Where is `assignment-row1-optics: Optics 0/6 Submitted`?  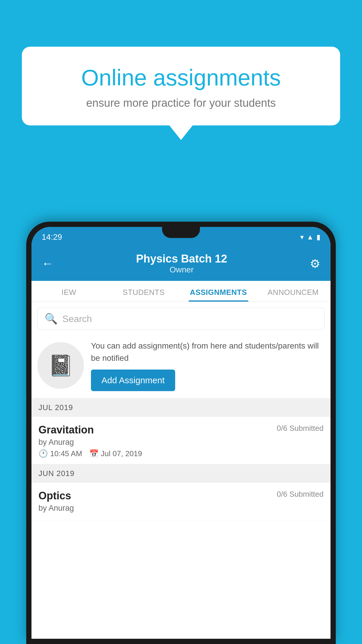
assignment-row1-optics: Optics 0/6 Submitted is located at coordinates (181, 496).